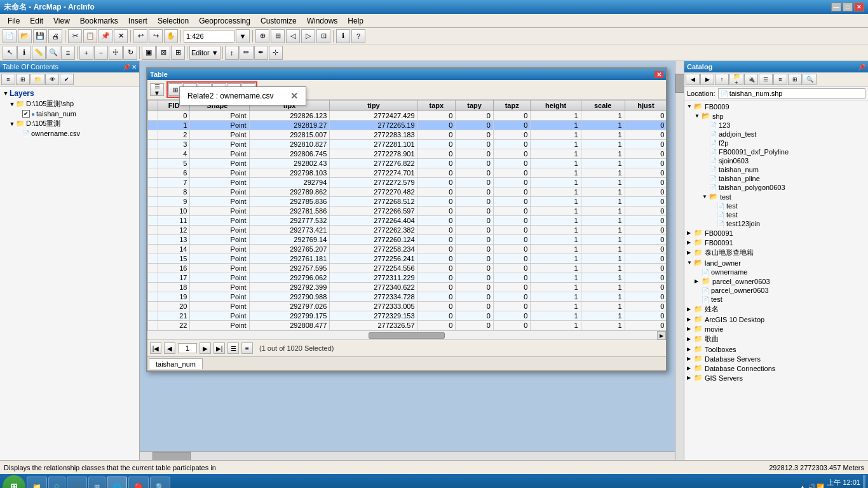  Describe the element at coordinates (784, 161) in the screenshot. I see `catalog-tree-item: 📄sjoin0603` at that location.